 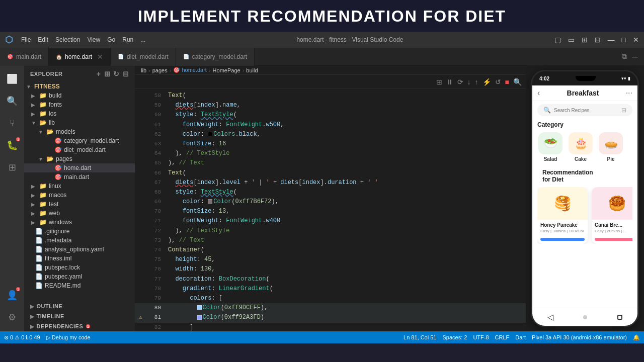 I want to click on menu-edit: Edit, so click(x=43, y=40).